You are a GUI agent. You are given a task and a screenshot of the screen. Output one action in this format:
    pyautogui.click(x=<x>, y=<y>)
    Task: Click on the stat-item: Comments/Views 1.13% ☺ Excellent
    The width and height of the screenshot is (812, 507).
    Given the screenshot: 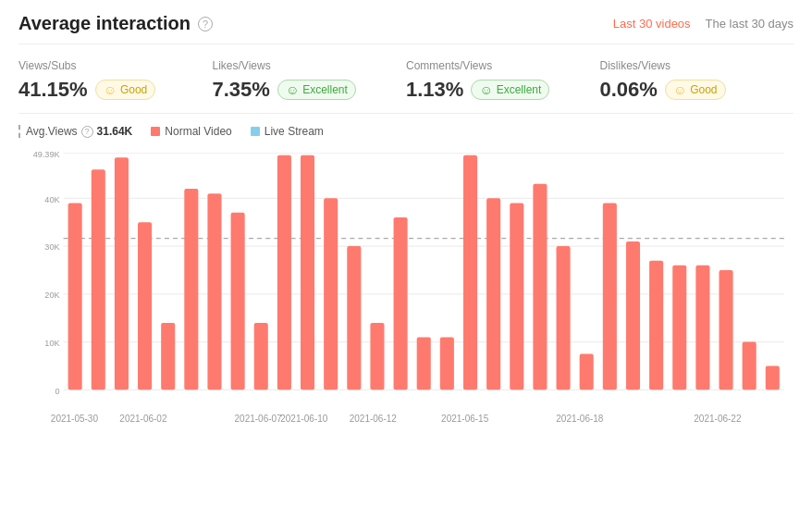 What is the action you would take?
    pyautogui.click(x=503, y=80)
    